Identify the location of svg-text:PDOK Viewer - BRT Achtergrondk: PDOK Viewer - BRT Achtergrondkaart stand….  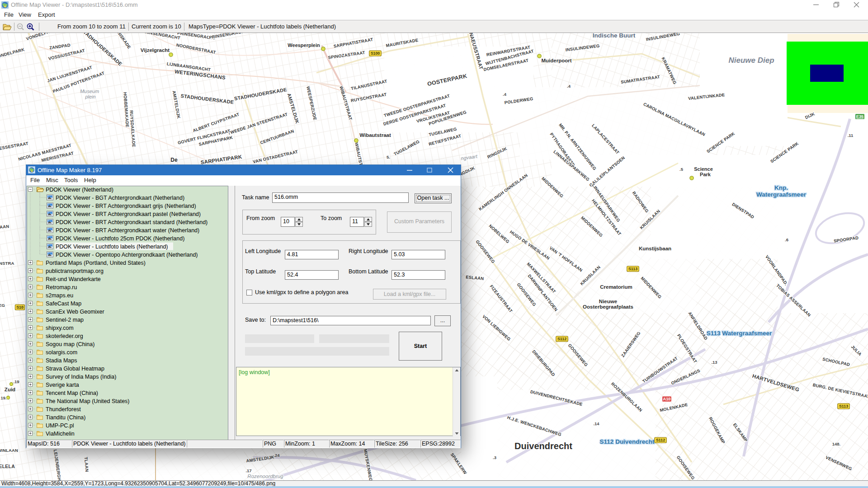
(132, 222).